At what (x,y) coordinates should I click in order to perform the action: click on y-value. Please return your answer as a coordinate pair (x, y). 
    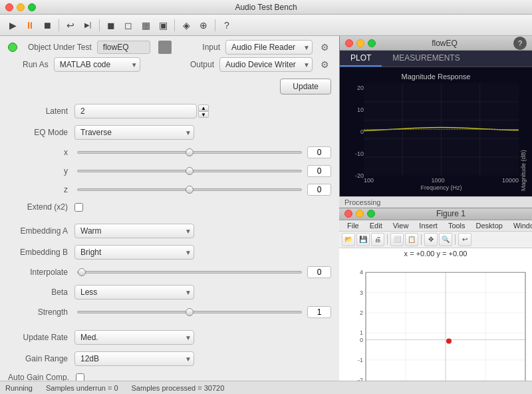
    Looking at the image, I should click on (319, 171).